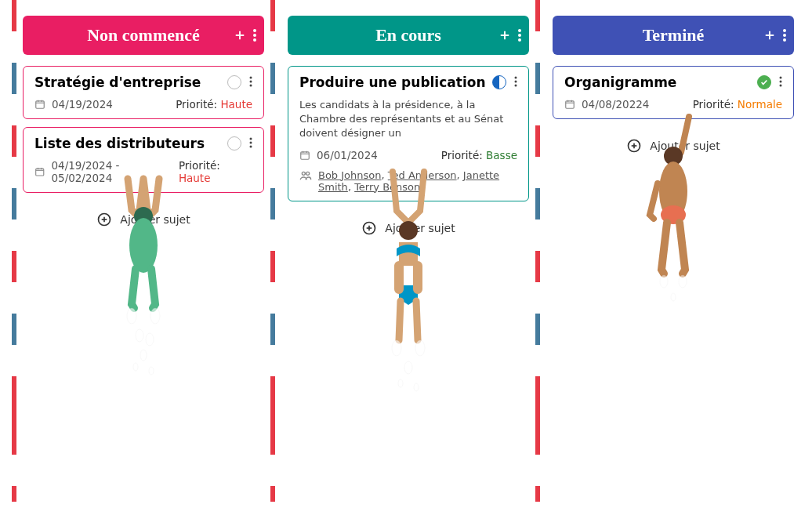  Describe the element at coordinates (499, 82) in the screenshot. I see `status-in-progress-icon` at that location.